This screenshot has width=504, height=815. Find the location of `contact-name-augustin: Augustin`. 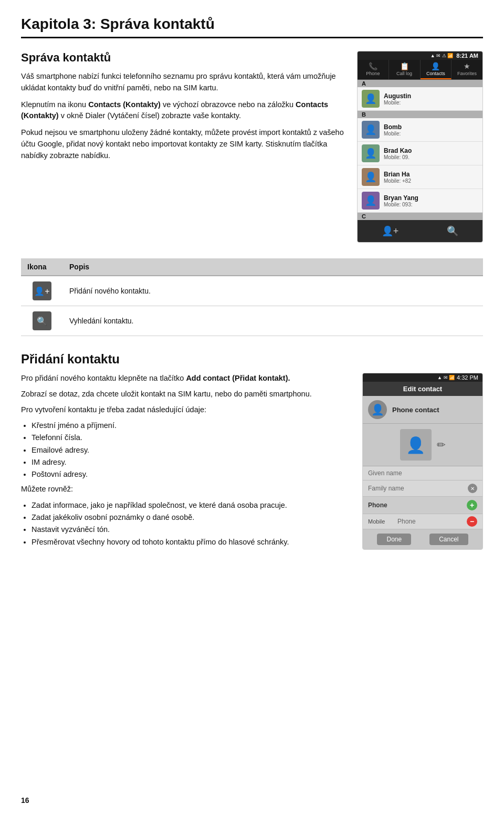

contact-name-augustin: Augustin is located at coordinates (431, 96).